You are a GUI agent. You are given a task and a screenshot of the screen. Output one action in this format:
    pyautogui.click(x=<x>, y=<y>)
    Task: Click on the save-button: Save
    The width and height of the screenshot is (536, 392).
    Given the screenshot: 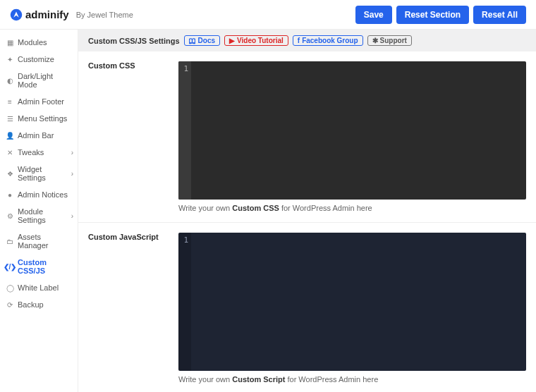 What is the action you would take?
    pyautogui.click(x=374, y=15)
    